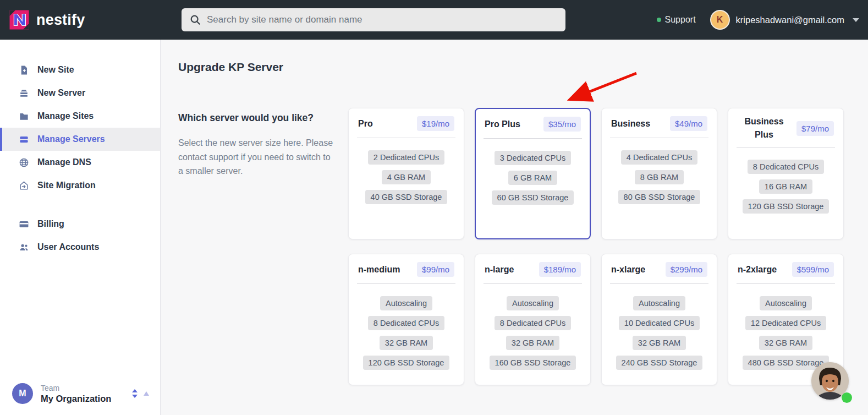 This screenshot has height=415, width=868. Describe the element at coordinates (436, 270) in the screenshot. I see `plan-price-badge: $99/mo` at that location.